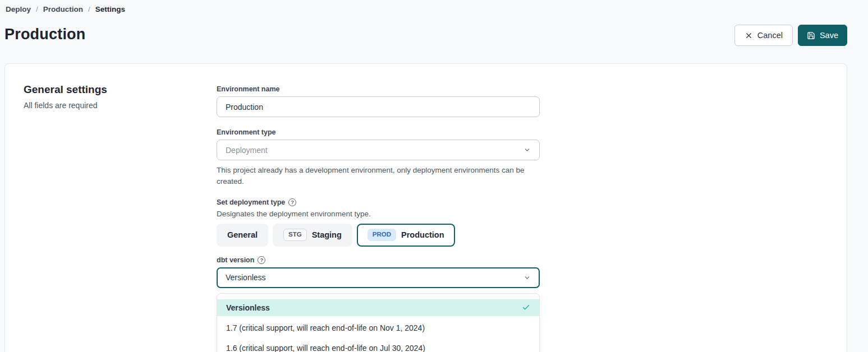 Image resolution: width=868 pixels, height=352 pixels. Describe the element at coordinates (247, 150) in the screenshot. I see `environment-type-value: Deployment` at that location.